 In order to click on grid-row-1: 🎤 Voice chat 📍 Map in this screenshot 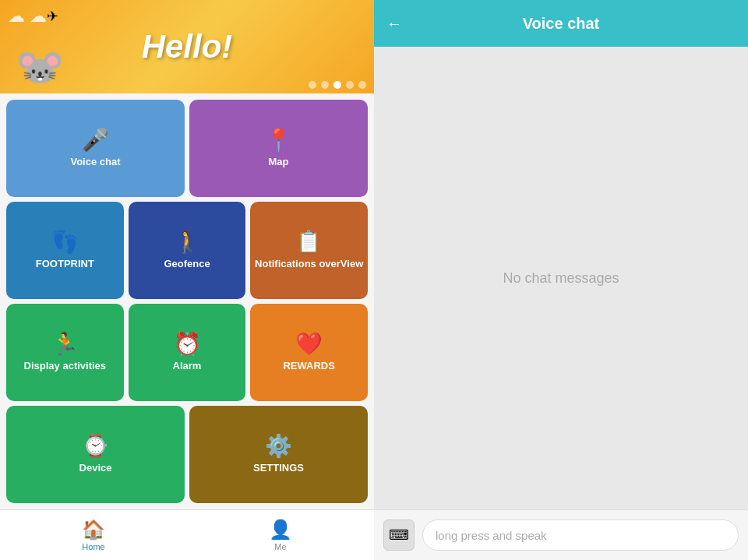, I will do `click(187, 148)`.